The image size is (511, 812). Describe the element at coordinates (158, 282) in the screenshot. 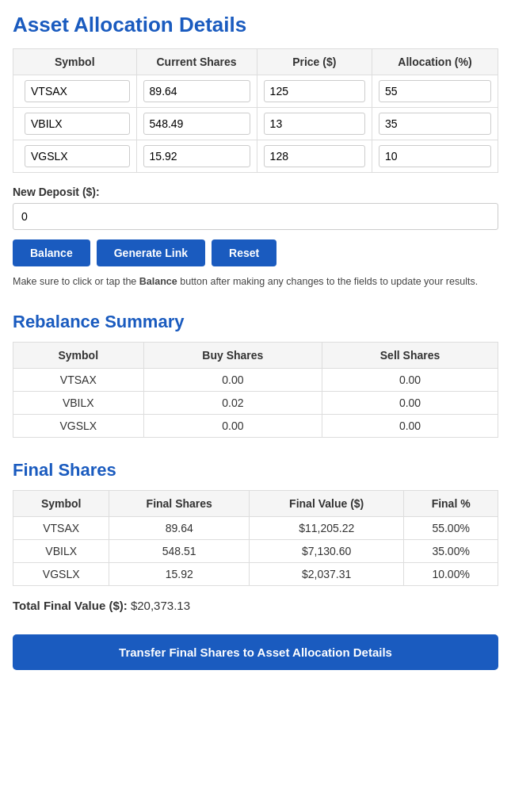

I see `hint-bold: Balance` at that location.